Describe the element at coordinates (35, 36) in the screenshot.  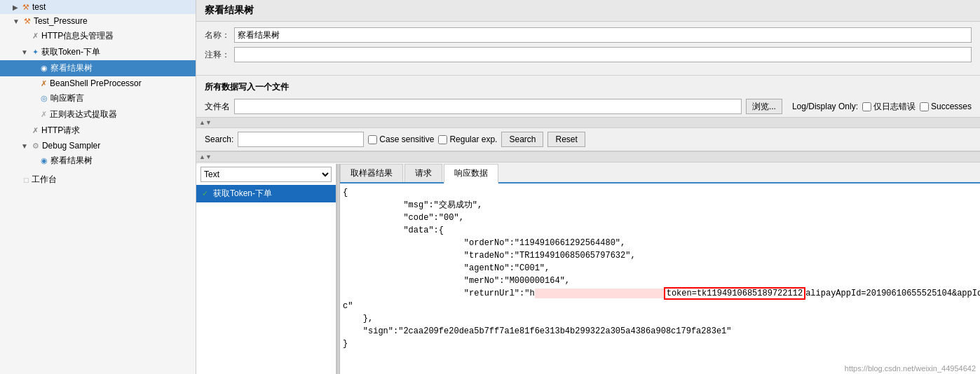
I see `http-header-icon: ✗` at that location.